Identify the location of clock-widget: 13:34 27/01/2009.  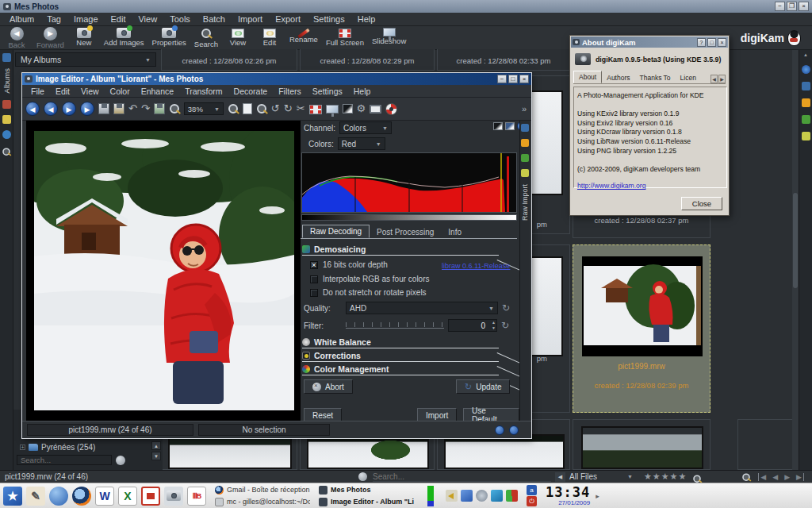
(568, 496).